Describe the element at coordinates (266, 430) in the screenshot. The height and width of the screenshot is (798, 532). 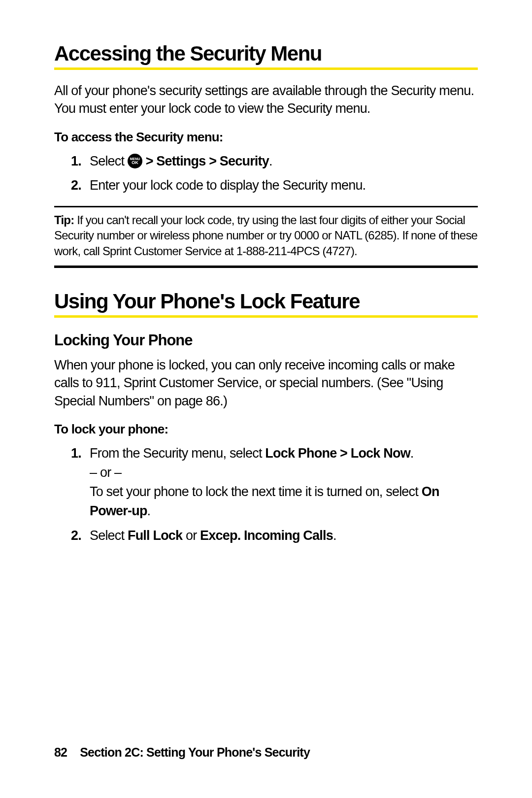
I see `procedure-label-lock-phone: To lock your phone:` at that location.